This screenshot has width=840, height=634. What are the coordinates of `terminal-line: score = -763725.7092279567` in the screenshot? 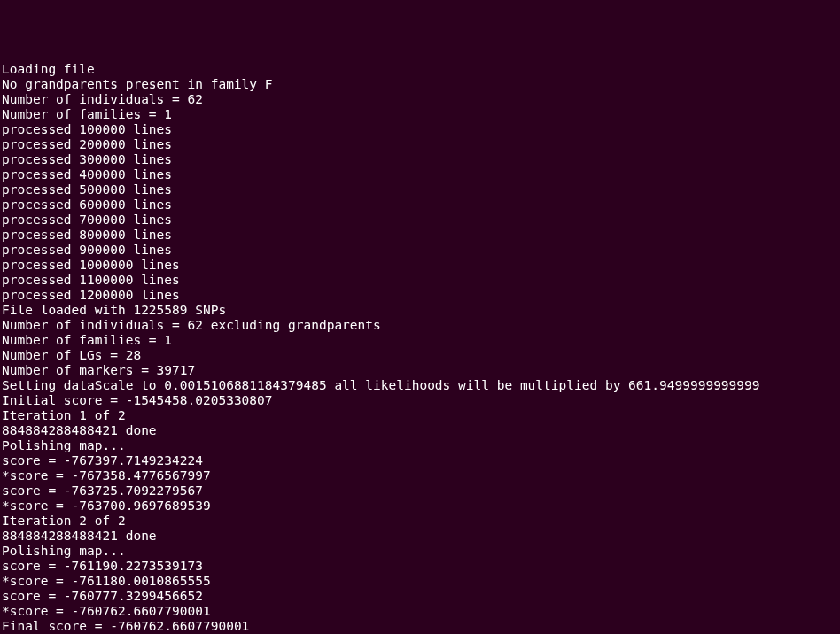 It's located at (420, 491).